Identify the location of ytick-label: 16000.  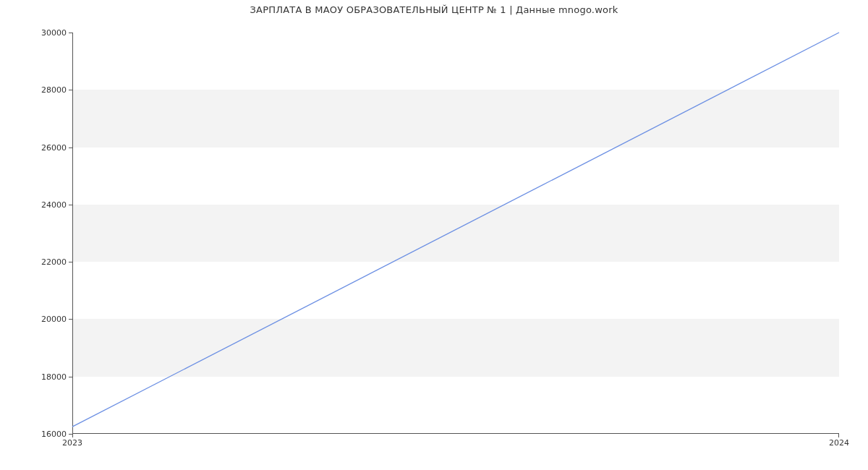
(54, 434).